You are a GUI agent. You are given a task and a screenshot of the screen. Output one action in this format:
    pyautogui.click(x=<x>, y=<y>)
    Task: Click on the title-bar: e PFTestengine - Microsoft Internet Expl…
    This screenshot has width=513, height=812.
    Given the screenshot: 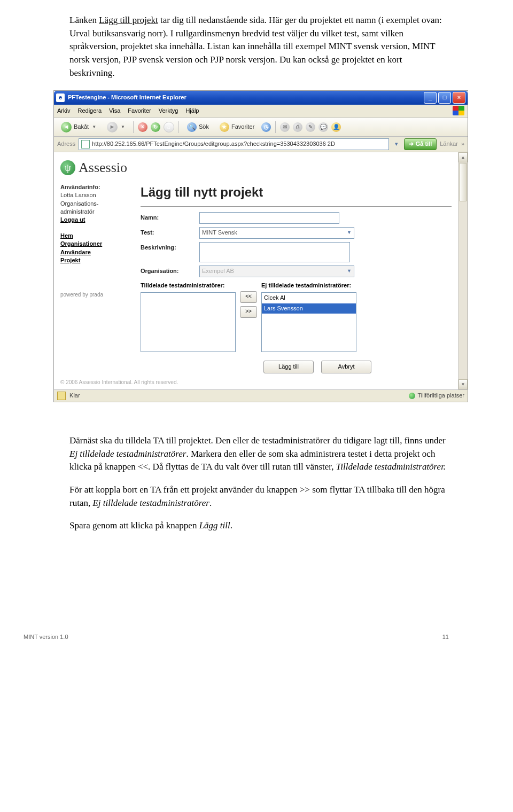 What is the action you would take?
    pyautogui.click(x=261, y=98)
    